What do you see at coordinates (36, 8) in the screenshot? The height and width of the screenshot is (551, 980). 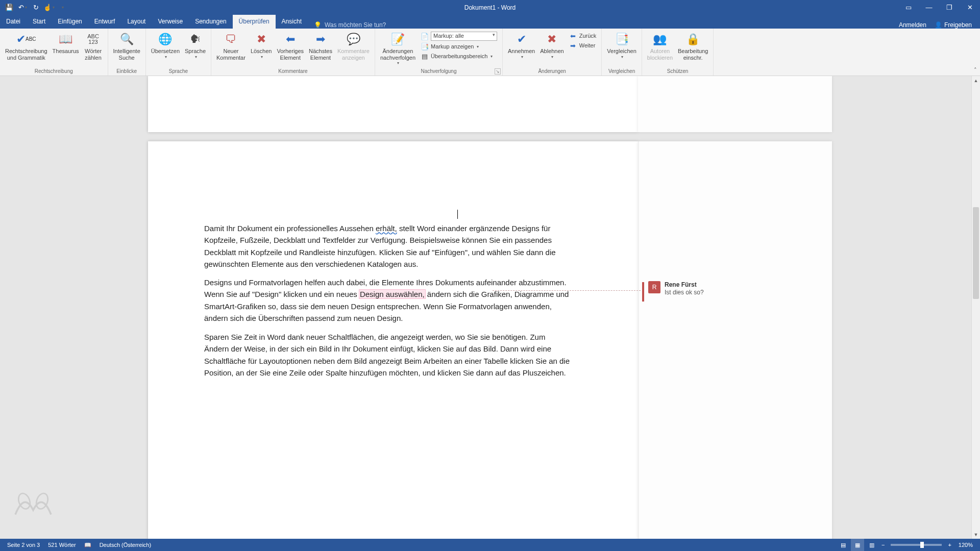 I see `redo-button: ↻` at bounding box center [36, 8].